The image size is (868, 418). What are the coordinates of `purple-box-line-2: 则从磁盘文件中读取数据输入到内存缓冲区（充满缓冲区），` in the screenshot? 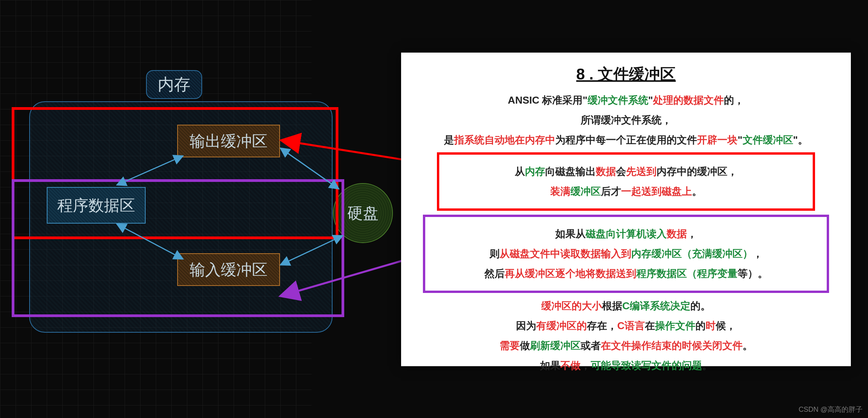 It's located at (626, 254).